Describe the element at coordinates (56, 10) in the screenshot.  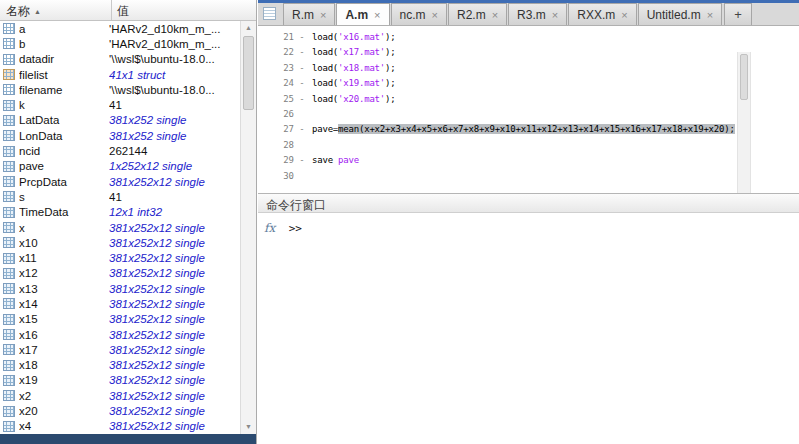
I see `column-header-name: 名称 ▲` at that location.